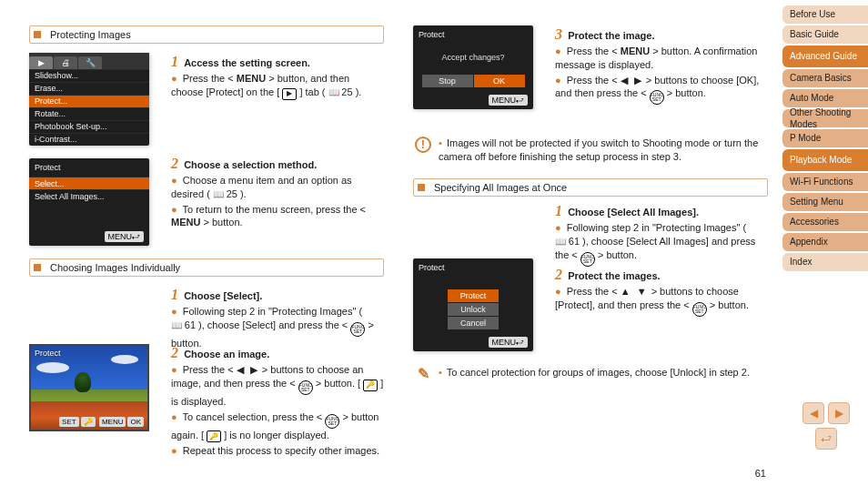 This screenshot has width=868, height=486. Describe the element at coordinates (100, 422) in the screenshot. I see `photo-footer: SET🔑 MENUOK` at that location.